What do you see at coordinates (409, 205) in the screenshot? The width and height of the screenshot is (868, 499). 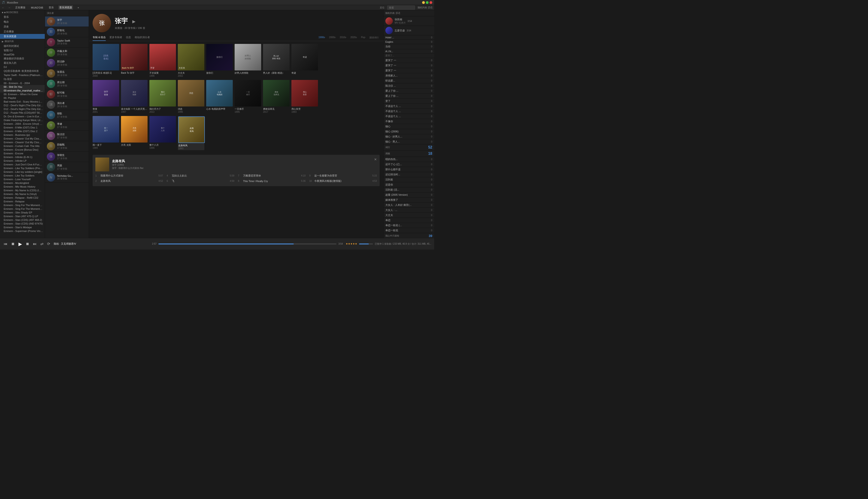 I see `right-item-daren1: 大女人 · 人本好 痛苦(... 0` at bounding box center [409, 205].